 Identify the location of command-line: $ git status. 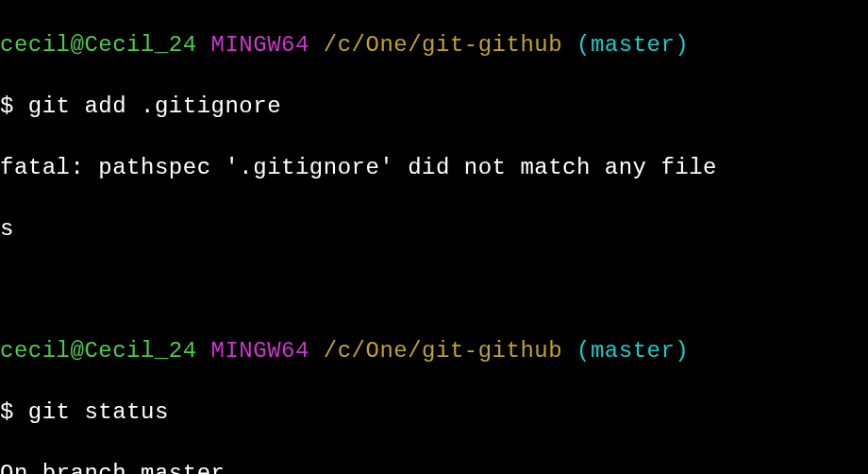
(434, 413).